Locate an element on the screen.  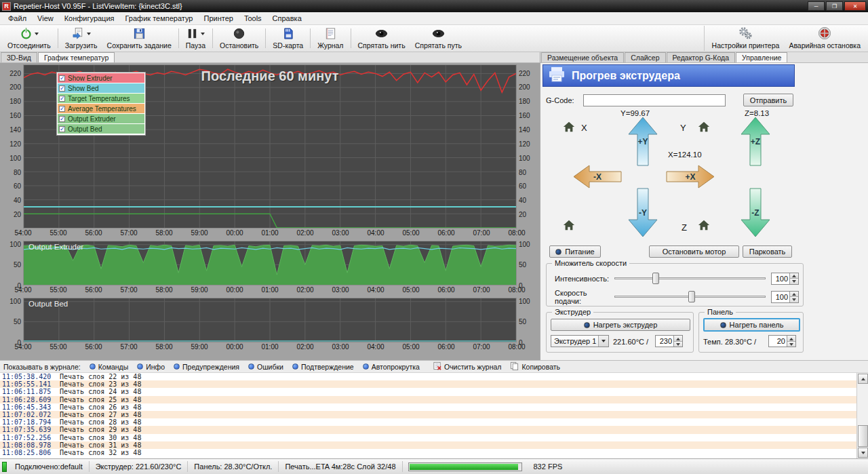
x-tick-label: 55:00 is located at coordinates (58, 291).